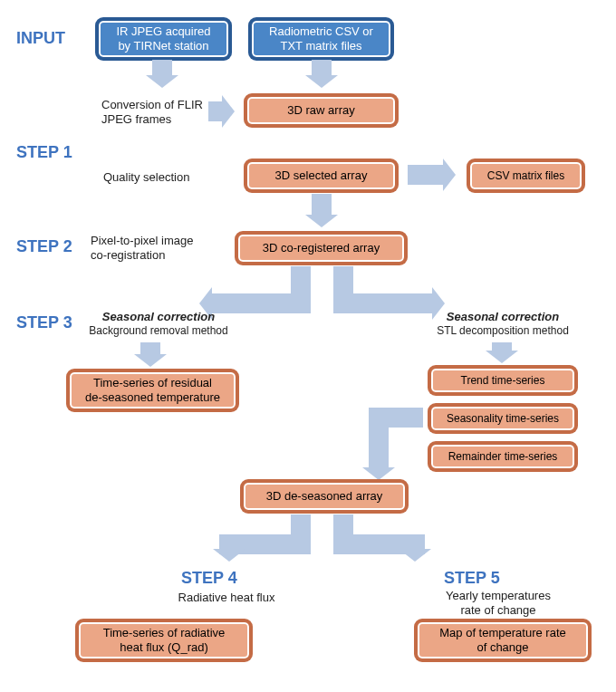 This screenshot has height=692, width=616. What do you see at coordinates (44, 152) in the screenshot?
I see `label-step1: STEP 1` at bounding box center [44, 152].